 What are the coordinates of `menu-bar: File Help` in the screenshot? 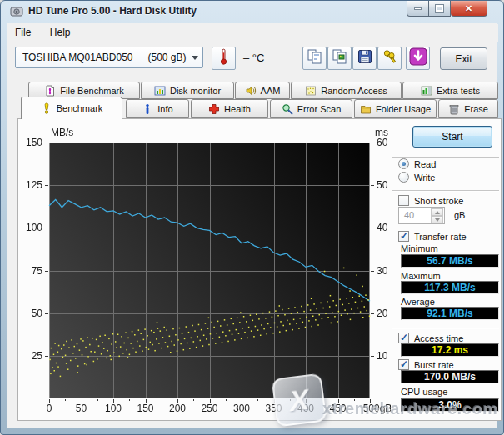 It's located at (253, 33).